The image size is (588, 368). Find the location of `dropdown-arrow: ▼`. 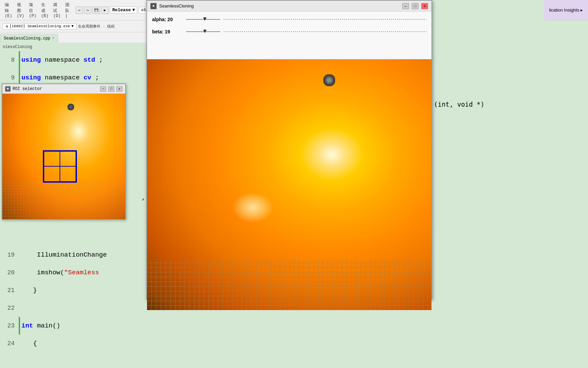

dropdown-arrow: ▼ is located at coordinates (134, 10).